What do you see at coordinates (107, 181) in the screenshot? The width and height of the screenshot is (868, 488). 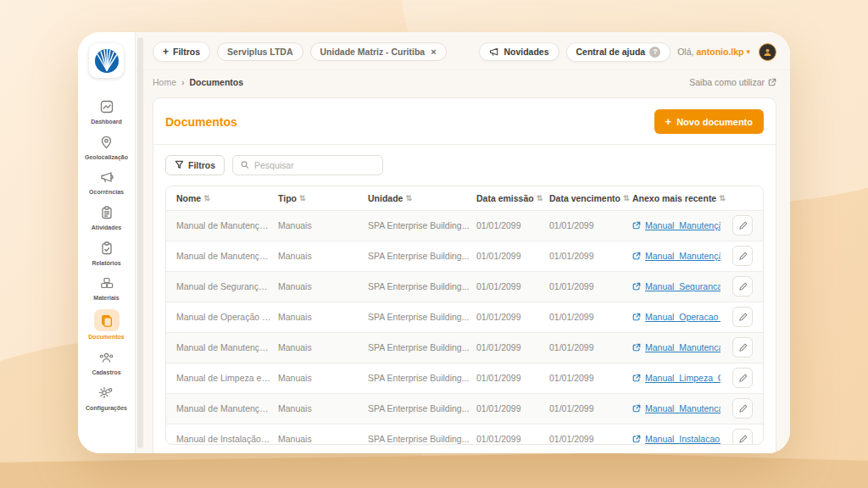 I see `sidebar-item-ocorrencias: Ocorrências` at bounding box center [107, 181].